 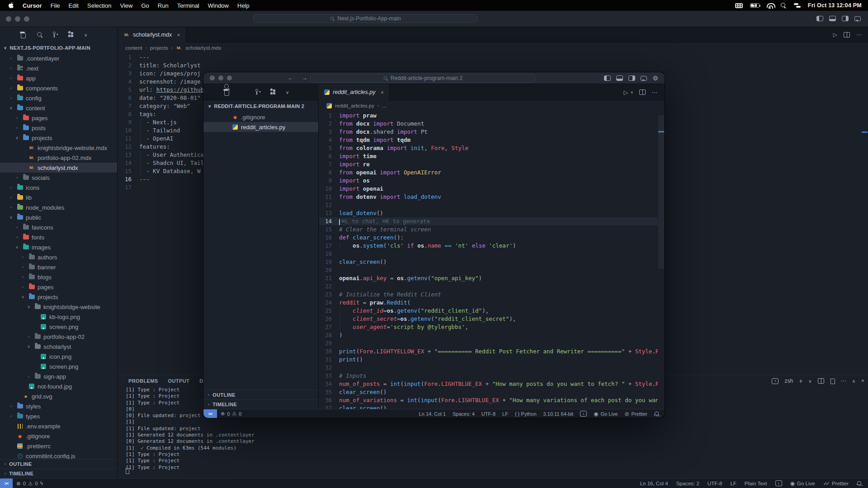 I want to click on code-line-8: 8from openai import OpenAIError, so click(x=488, y=173).